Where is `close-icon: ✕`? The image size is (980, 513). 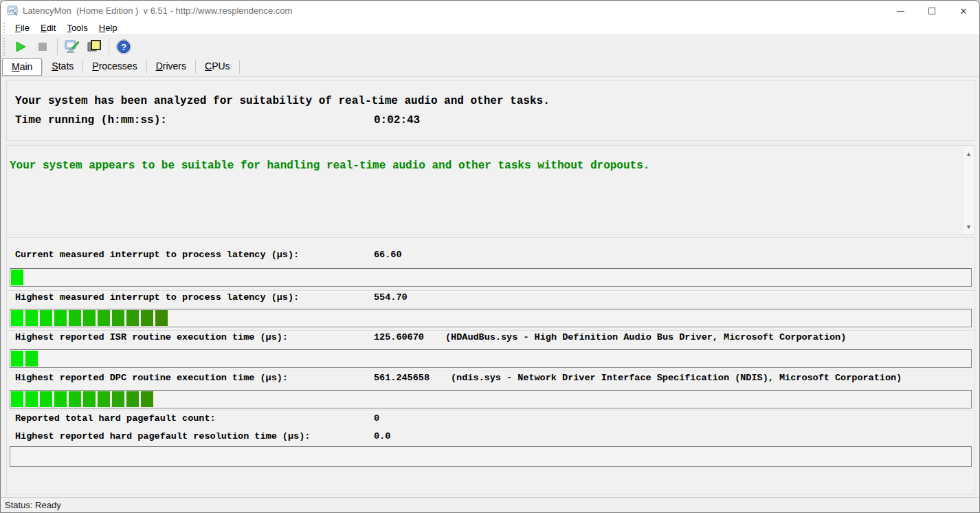 close-icon: ✕ is located at coordinates (964, 11).